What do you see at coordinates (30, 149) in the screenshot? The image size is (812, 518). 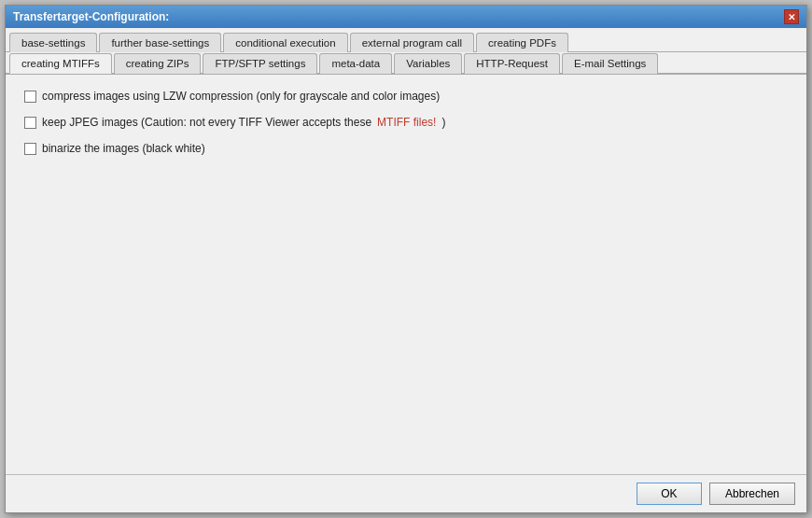 I see `checkbox-binarize` at bounding box center [30, 149].